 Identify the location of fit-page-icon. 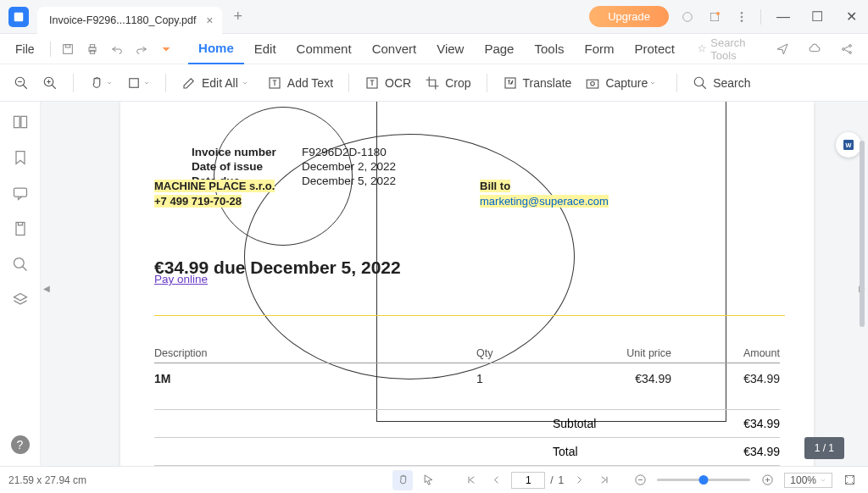
(849, 480).